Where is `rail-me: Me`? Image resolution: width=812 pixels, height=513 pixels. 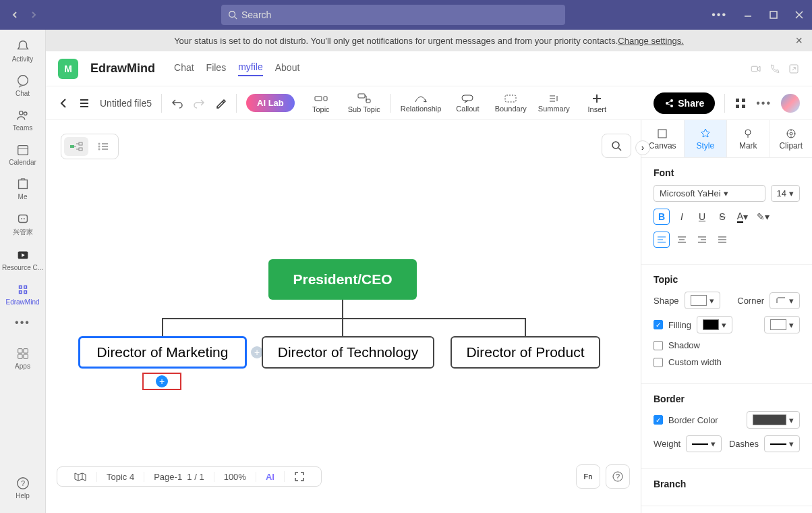
rail-me: Me is located at coordinates (23, 189).